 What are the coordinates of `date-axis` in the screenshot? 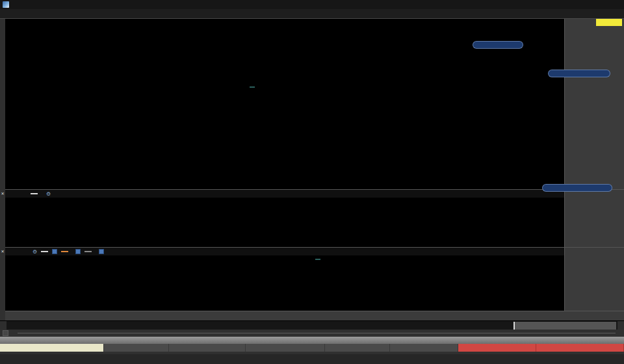 It's located at (312, 316).